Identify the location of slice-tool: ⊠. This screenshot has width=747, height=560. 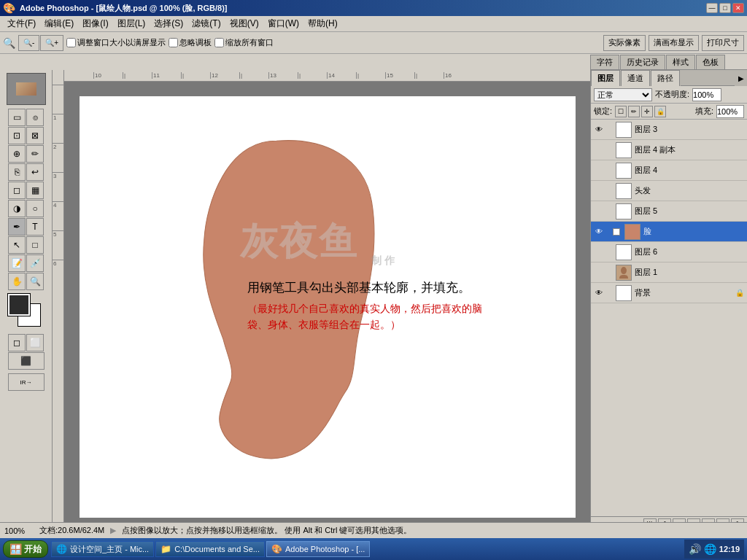
(35, 136).